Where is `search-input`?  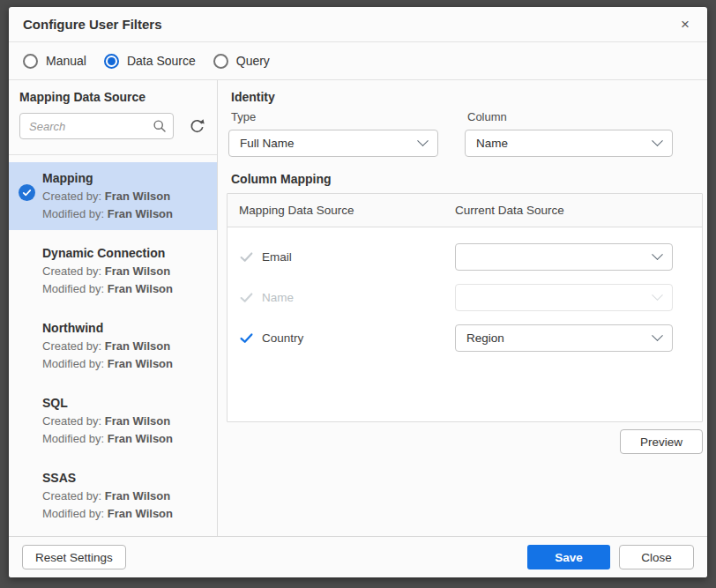
search-input is located at coordinates (97, 126).